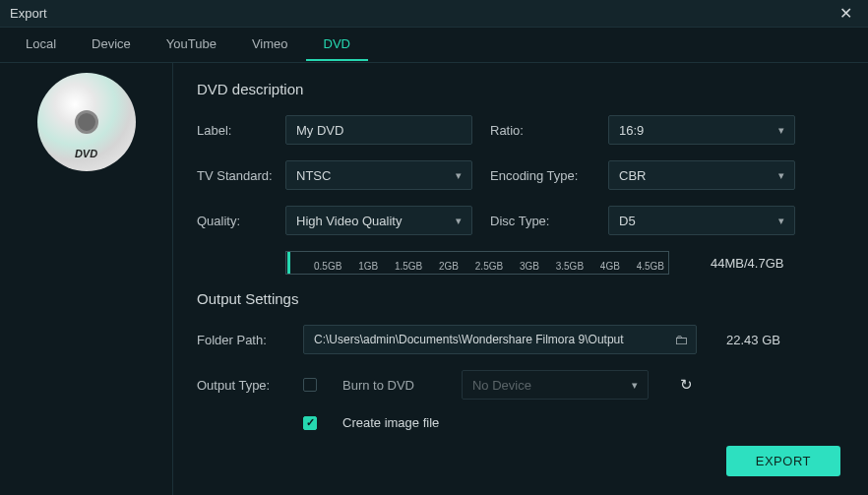 The image size is (868, 495). I want to click on enc-select: CBR ▾, so click(702, 175).